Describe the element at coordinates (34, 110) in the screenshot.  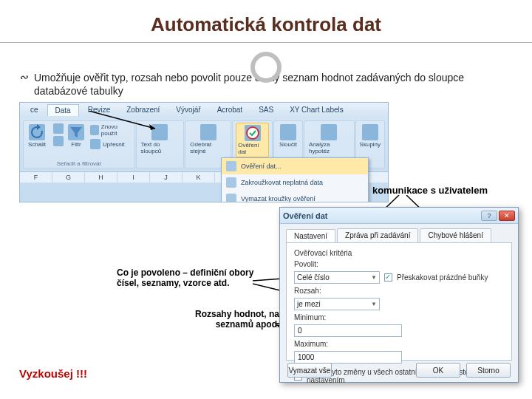
I see `ribbon-tab: ce` at that location.